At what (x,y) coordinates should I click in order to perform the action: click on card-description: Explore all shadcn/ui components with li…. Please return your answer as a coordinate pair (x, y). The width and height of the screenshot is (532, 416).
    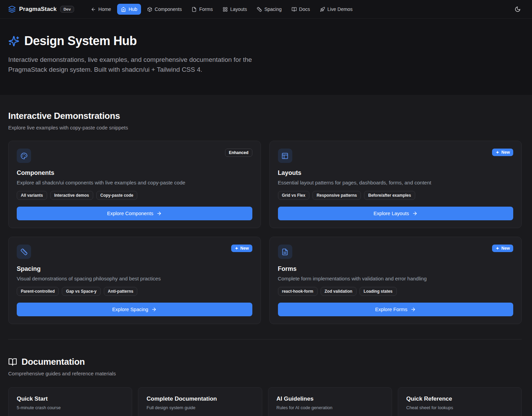
    Looking at the image, I should click on (135, 182).